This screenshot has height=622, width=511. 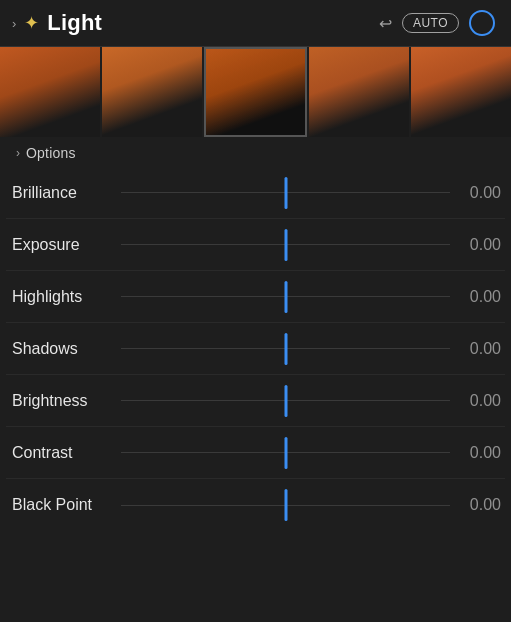 I want to click on options-label: Options, so click(x=51, y=153).